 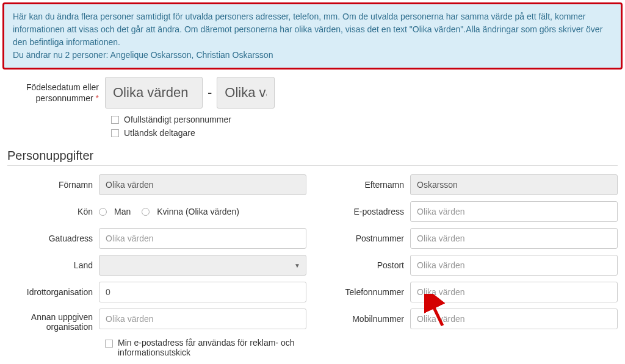 What do you see at coordinates (209, 348) in the screenshot?
I see `email-optin-label: Min e-postadress får användas för reklam…` at bounding box center [209, 348].